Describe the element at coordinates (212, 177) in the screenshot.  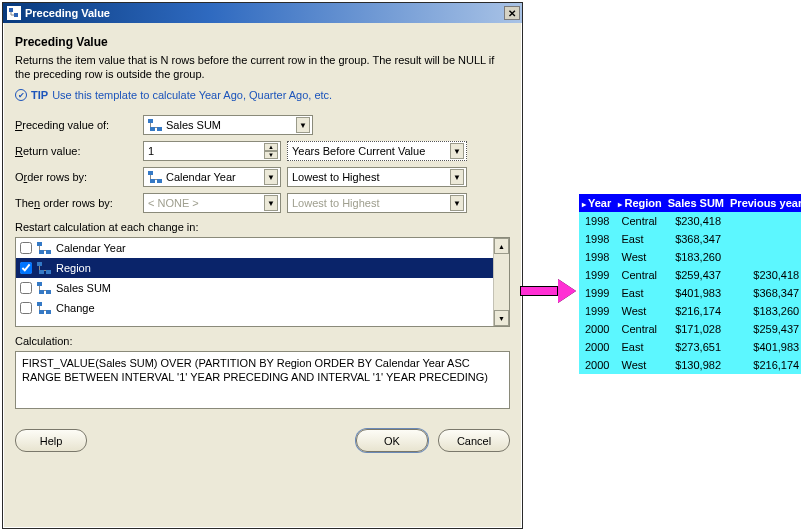
I see `order-rows-combo: Calendar Year ▼` at that location.